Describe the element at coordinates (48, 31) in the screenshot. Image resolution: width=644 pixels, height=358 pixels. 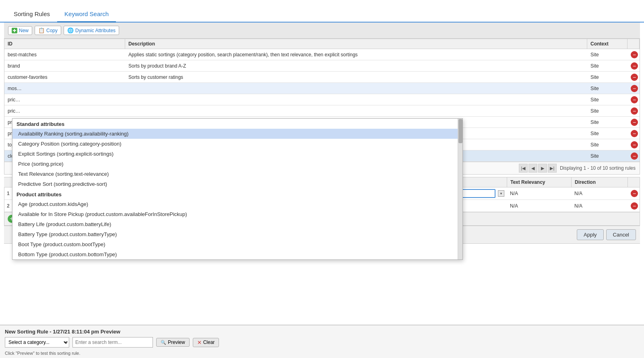
I see `copy-button: 📋 Copy` at that location.